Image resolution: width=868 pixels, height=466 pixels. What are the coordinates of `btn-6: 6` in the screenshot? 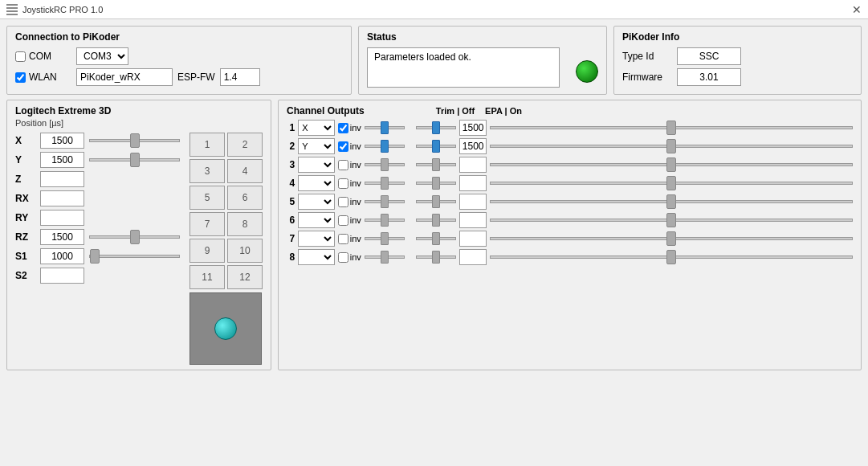 It's located at (245, 198).